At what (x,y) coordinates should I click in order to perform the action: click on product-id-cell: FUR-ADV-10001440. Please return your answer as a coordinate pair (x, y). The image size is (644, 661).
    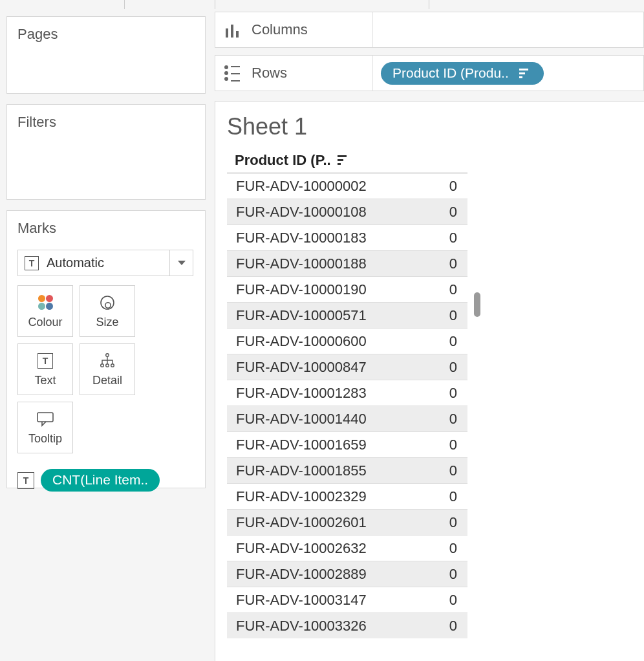
    Looking at the image, I should click on (301, 419).